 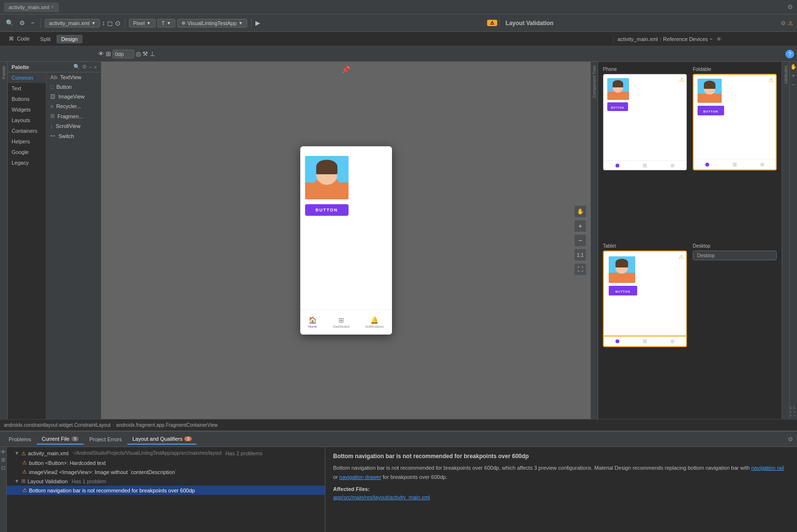 What do you see at coordinates (375, 322) in the screenshot?
I see `nav-notifications: 🔔 Notifications` at bounding box center [375, 322].